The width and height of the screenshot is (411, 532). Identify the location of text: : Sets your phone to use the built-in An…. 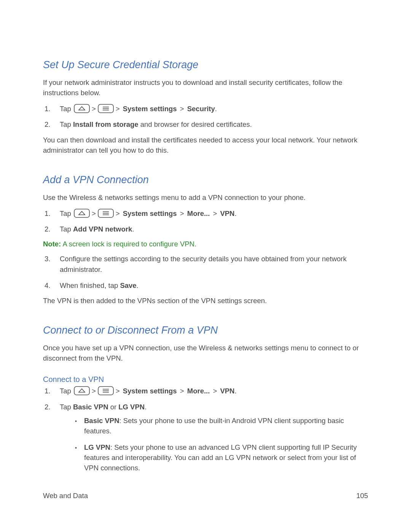
(214, 426).